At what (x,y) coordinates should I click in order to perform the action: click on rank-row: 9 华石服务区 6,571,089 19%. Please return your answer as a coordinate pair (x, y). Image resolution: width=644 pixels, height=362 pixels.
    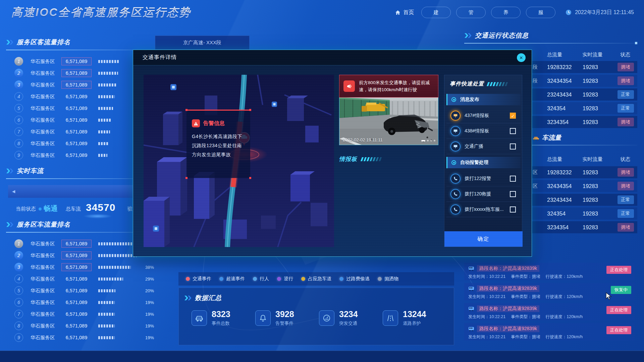
    Looking at the image, I should click on (87, 338).